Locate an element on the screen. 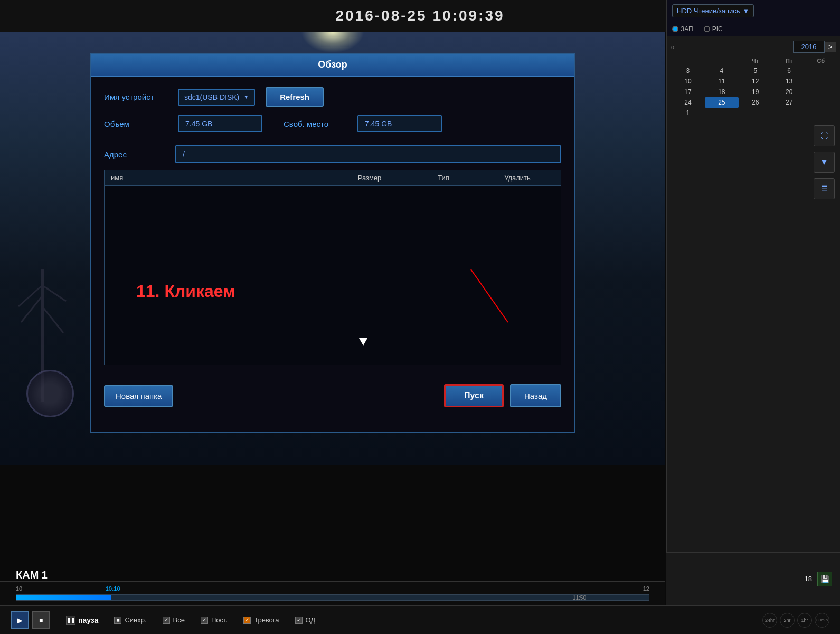 The image size is (840, 634). cal-cell: 19 is located at coordinates (756, 92).